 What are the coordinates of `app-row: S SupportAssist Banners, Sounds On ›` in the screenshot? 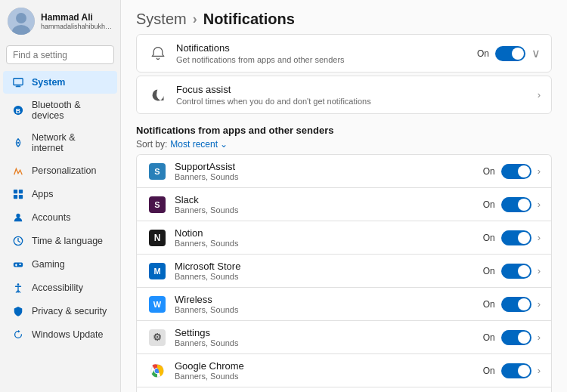 It's located at (344, 171).